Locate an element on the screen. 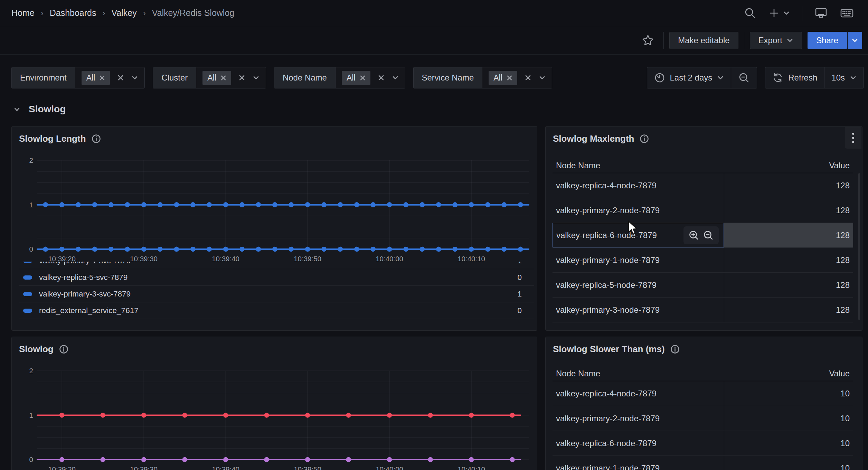 The width and height of the screenshot is (868, 470). row-slowlog-toggle: Slowlog is located at coordinates (440, 109).